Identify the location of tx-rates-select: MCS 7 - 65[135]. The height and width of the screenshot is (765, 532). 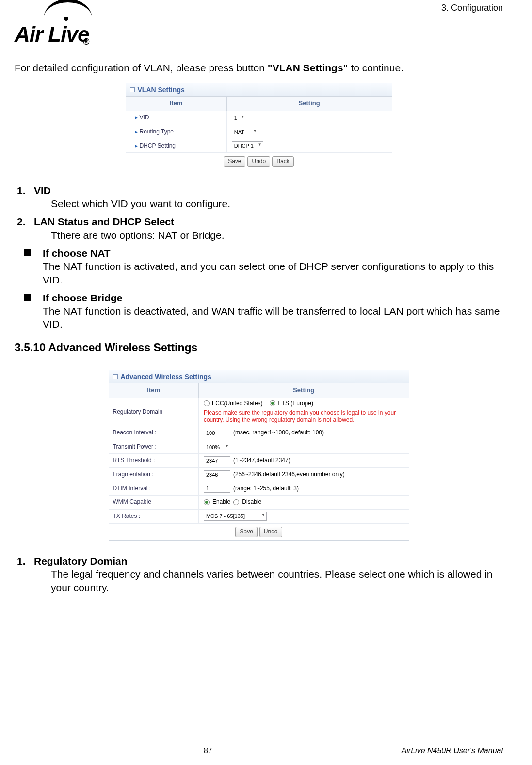
(235, 516).